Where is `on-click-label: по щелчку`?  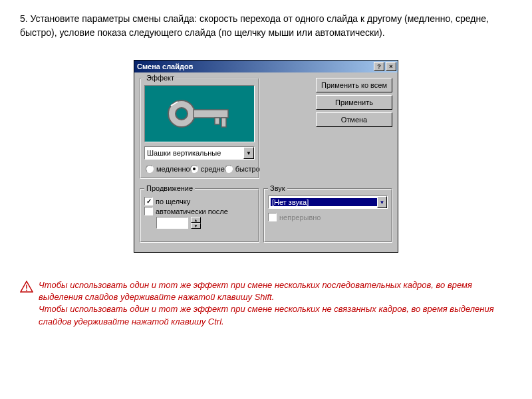
on-click-label: по щелчку is located at coordinates (173, 201).